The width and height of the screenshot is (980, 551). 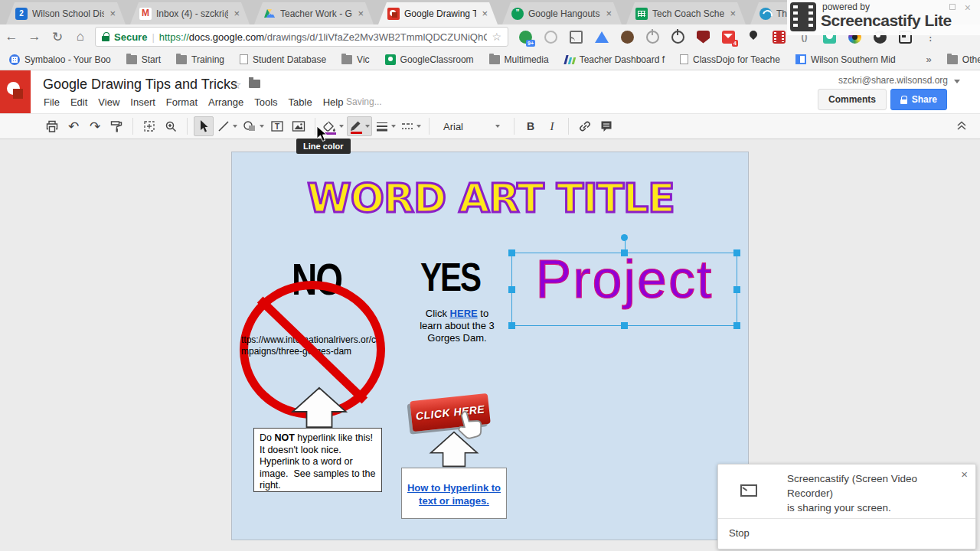 I want to click on bookmark-student-database: Student Database, so click(x=283, y=60).